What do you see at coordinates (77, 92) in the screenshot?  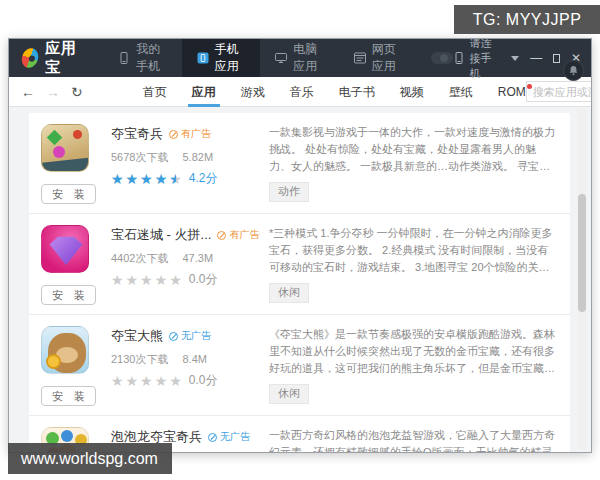 I see `refresh-button: ↻` at bounding box center [77, 92].